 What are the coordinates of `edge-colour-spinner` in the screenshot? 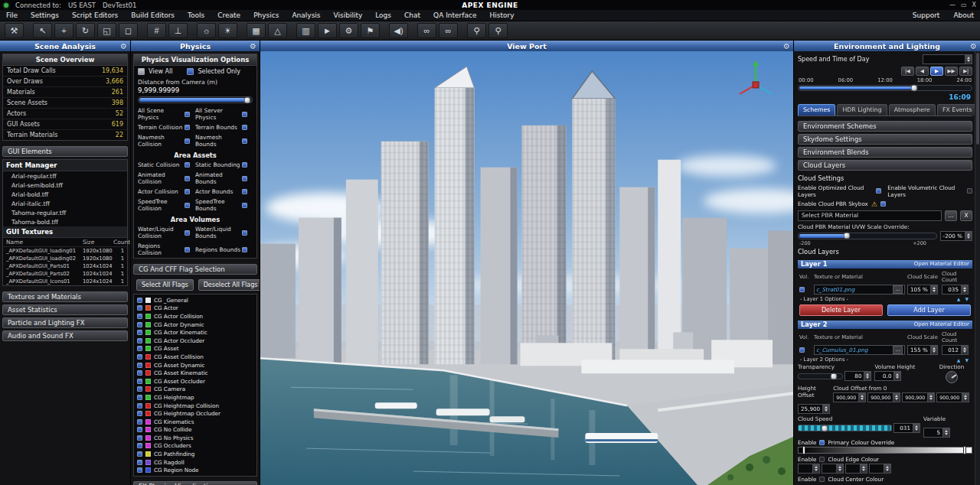 It's located at (856, 468).